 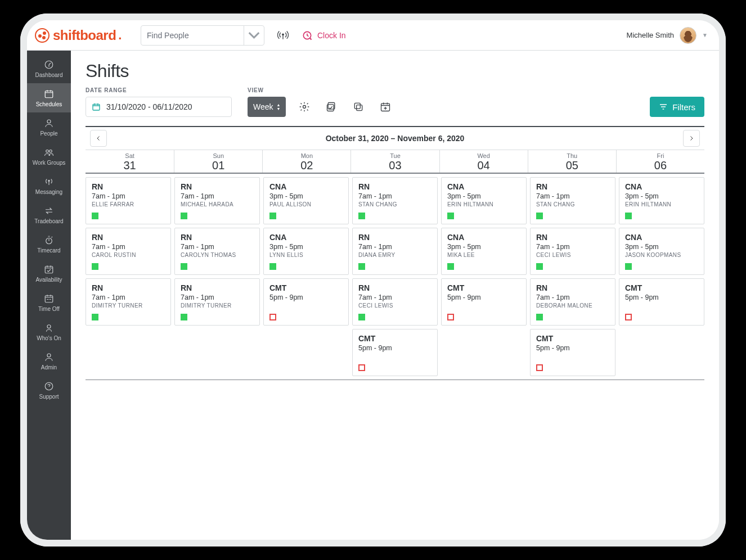 I want to click on sidebar-item-admin: Admin, so click(x=49, y=361).